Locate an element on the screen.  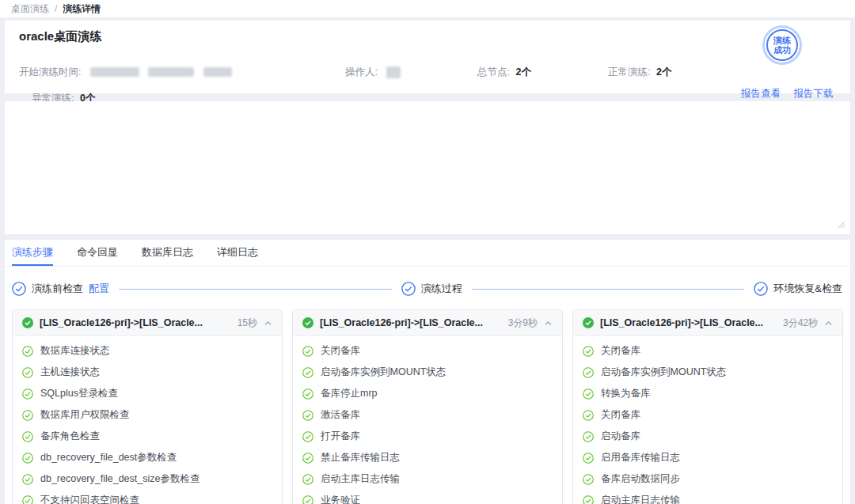
step-item-label: 启动备库实例到MOUNT状态 is located at coordinates (663, 372).